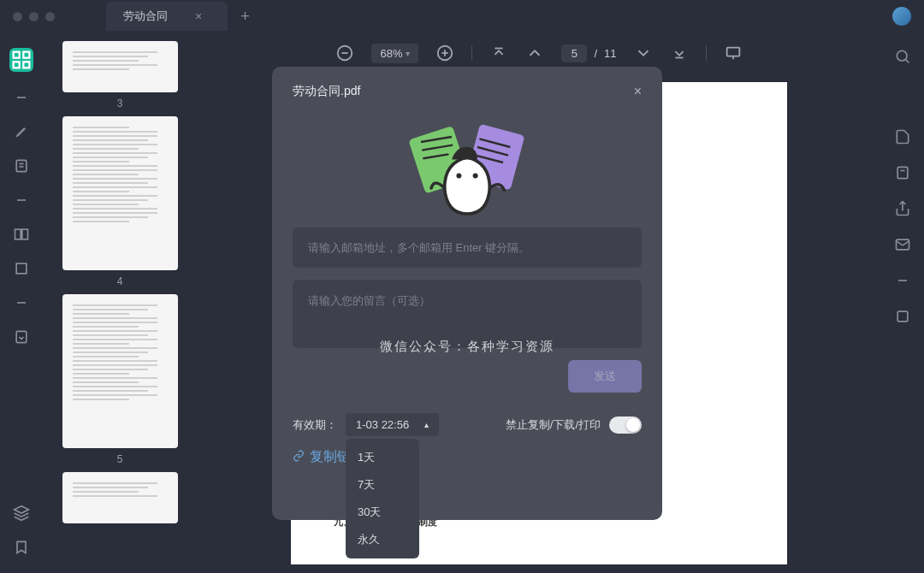 Image resolution: width=924 pixels, height=573 pixels. Describe the element at coordinates (17, 17) in the screenshot. I see `close-window` at that location.